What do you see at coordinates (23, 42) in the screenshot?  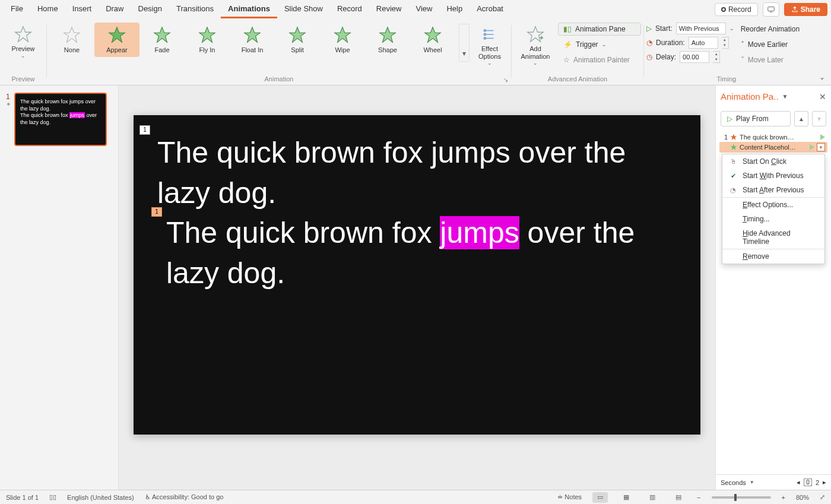 I see `preview-button: Preview ⌄` at bounding box center [23, 42].